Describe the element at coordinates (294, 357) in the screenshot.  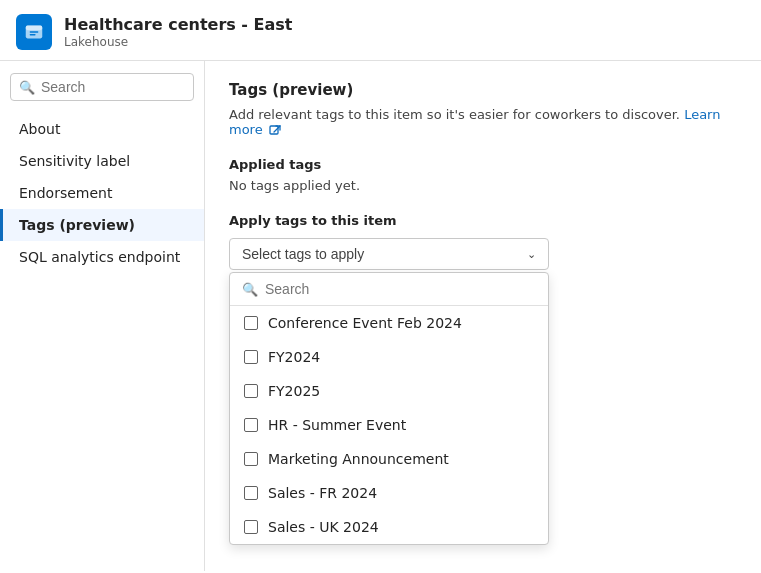
I see `tag-label-2: FY2024` at that location.